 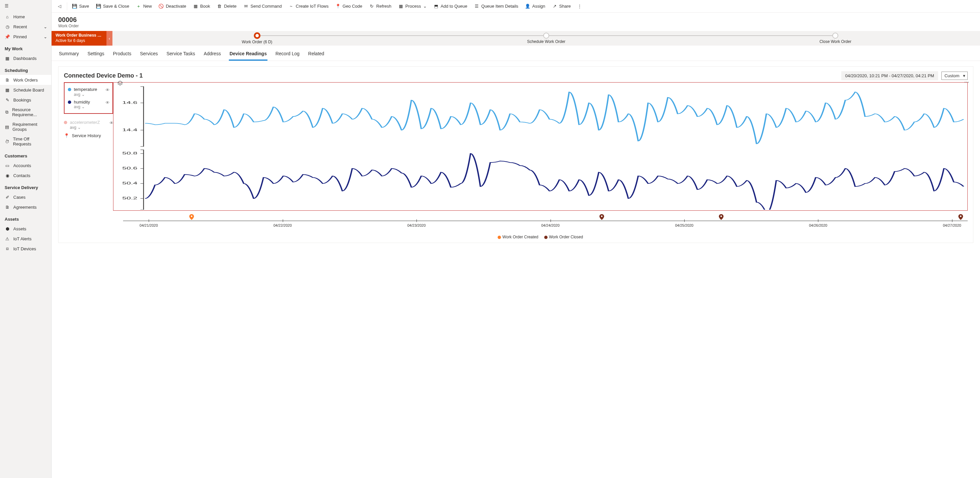 I want to click on save-icon: 💾, so click(x=75, y=6).